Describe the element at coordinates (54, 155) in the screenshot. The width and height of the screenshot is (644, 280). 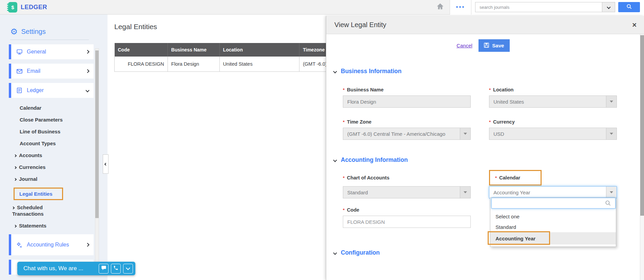
I see `submenu-item-accounts: Accounts` at that location.